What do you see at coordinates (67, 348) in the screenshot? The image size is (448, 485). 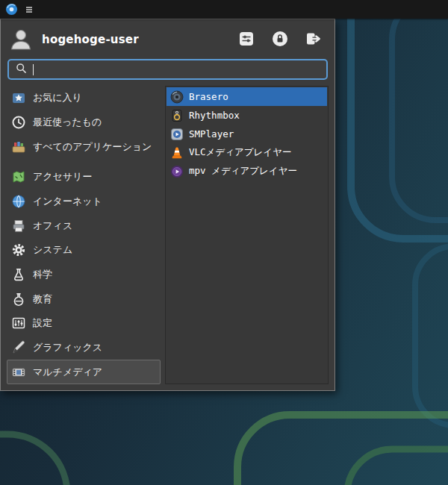 I see `category-label: グラフィックス` at bounding box center [67, 348].